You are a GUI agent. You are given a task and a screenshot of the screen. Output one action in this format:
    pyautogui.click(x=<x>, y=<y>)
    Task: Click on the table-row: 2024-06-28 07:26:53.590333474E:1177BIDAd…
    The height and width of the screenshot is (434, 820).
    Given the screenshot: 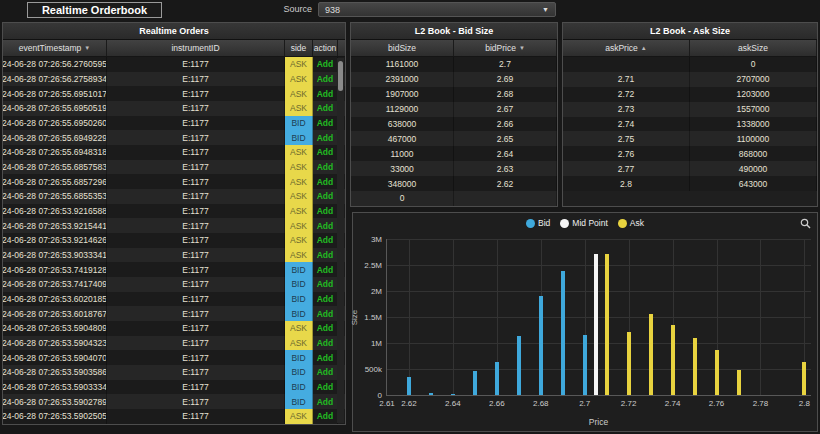 What is the action you would take?
    pyautogui.click(x=174, y=388)
    